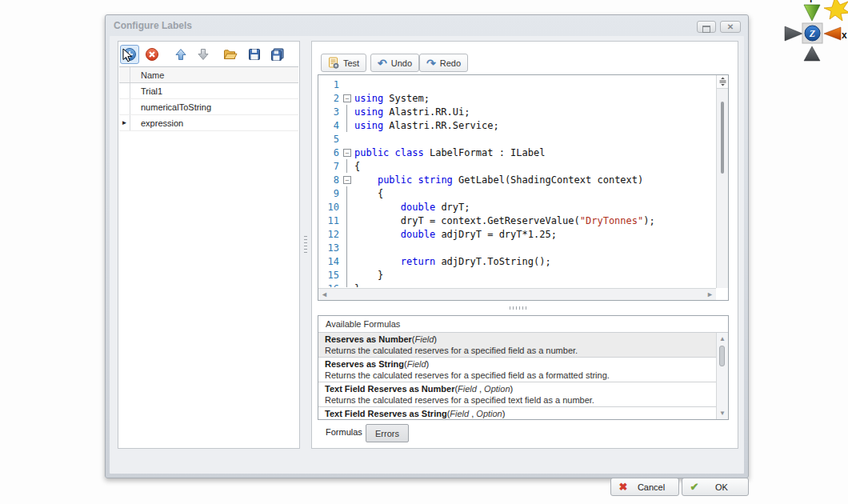 This screenshot has height=504, width=848. I want to click on code-line: 15 }, so click(517, 275).